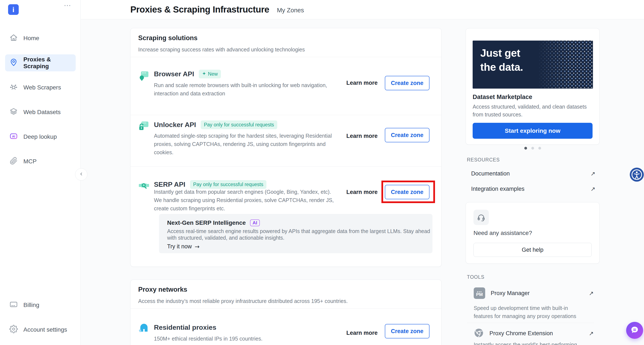  I want to click on create-zone-button-residential: Create zone, so click(407, 331).